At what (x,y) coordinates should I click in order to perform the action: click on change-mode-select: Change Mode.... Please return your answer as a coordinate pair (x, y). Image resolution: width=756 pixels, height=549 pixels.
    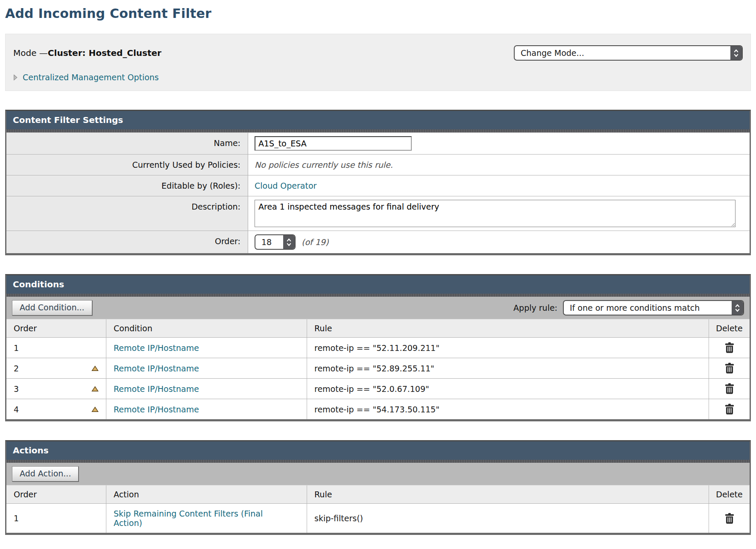
    Looking at the image, I should click on (628, 53).